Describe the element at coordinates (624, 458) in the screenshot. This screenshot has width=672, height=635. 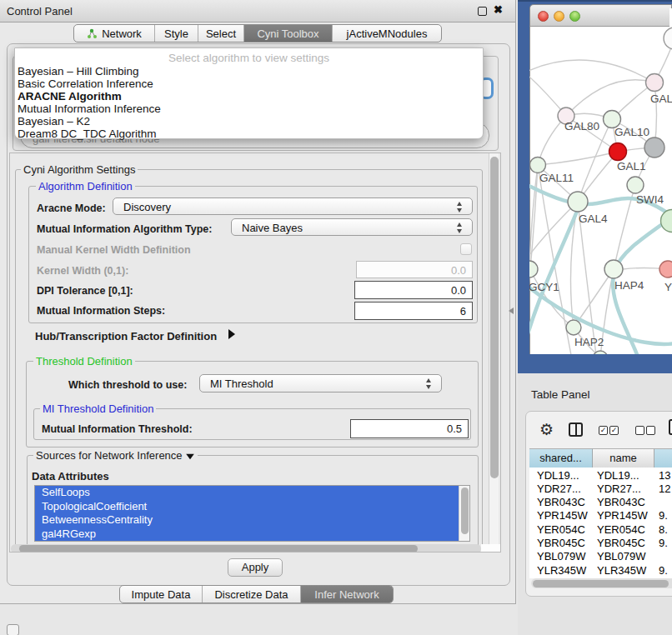
I see `column-header: name` at that location.